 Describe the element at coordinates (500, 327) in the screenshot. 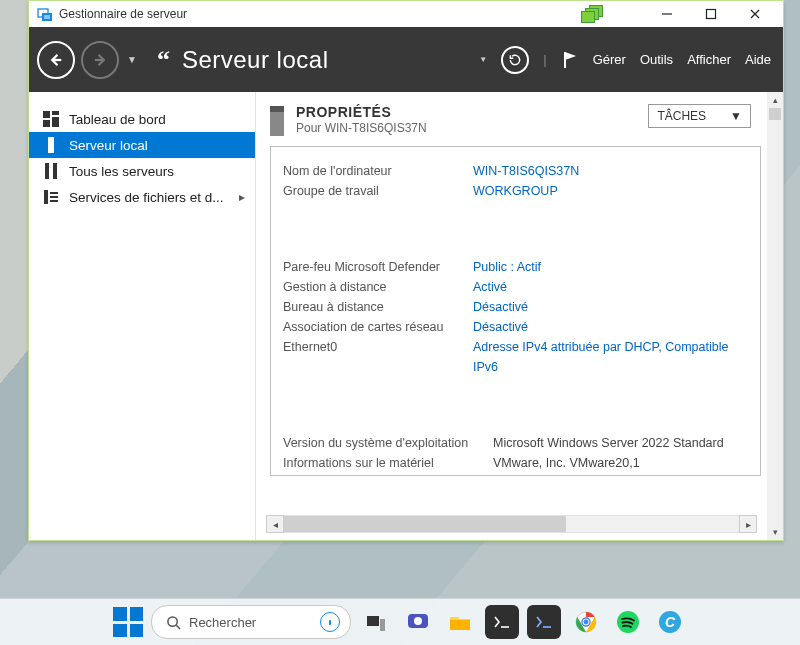

I see `prop-val-nic-teaming: Désactivé` at that location.